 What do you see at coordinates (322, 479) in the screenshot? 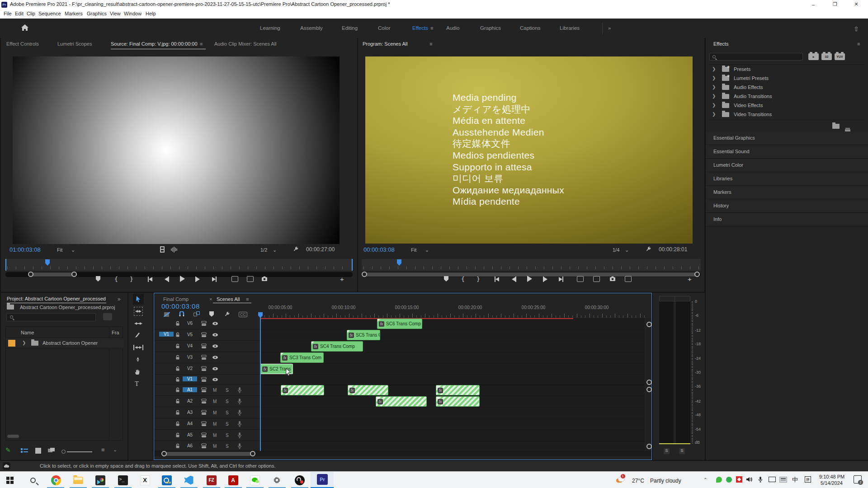
I see `premiere-taskbar-highlight: Pr` at bounding box center [322, 479].